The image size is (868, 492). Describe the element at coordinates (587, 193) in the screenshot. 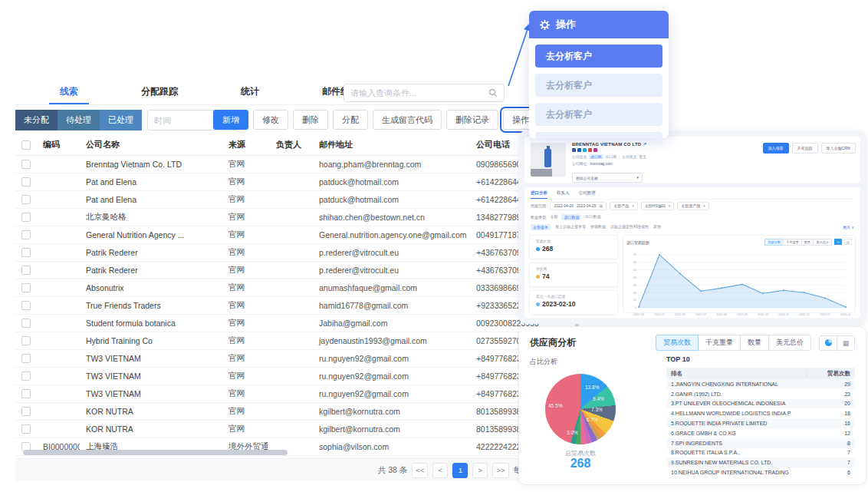

I see `company-tab-公司图谱: 公司图谱` at that location.